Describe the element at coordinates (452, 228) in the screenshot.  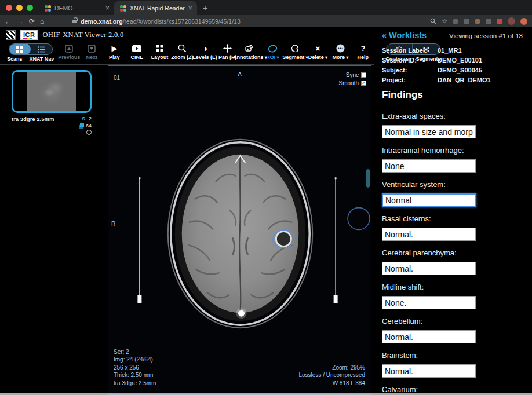
I see `finding-field-basal-cisterns: Basal cisterns:` at that location.